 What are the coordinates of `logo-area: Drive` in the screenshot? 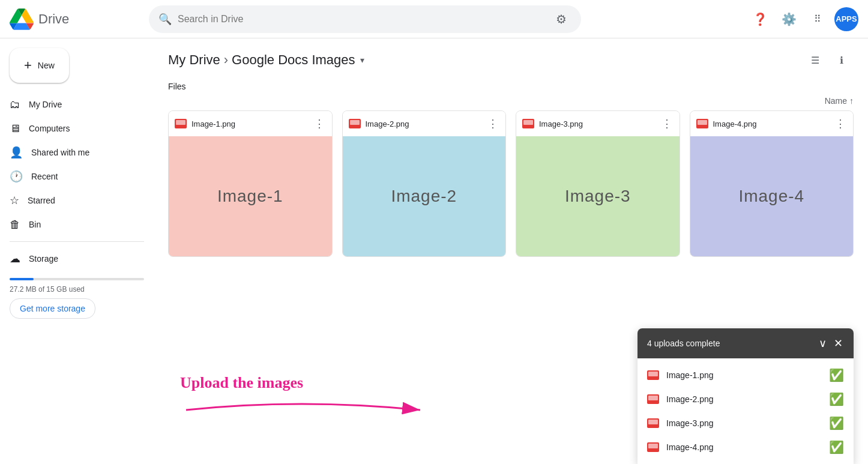 It's located at (76, 19).